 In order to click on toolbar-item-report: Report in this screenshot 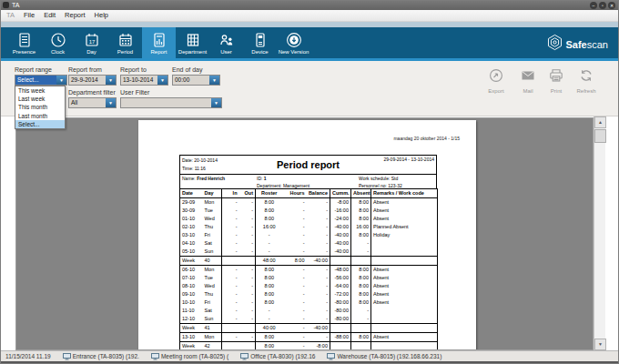, I will do `click(158, 43)`.